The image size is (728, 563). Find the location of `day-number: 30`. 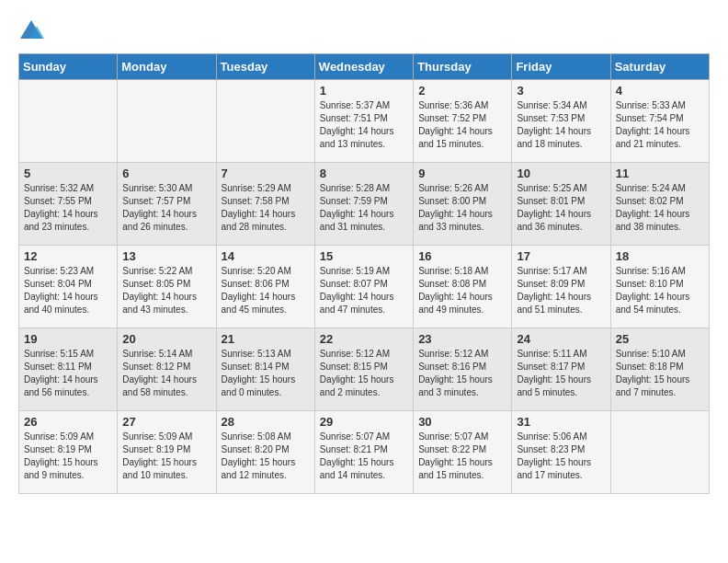

day-number: 30 is located at coordinates (462, 421).